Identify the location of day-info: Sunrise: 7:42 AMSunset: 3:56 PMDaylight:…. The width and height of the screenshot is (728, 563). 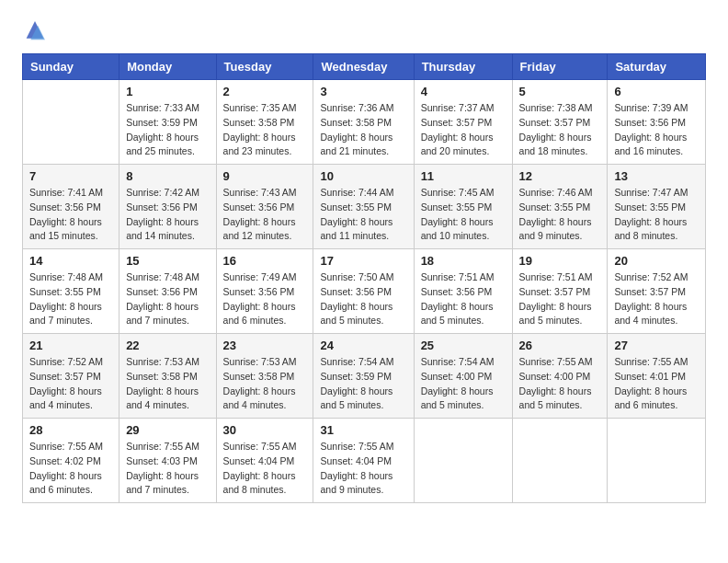
(167, 215).